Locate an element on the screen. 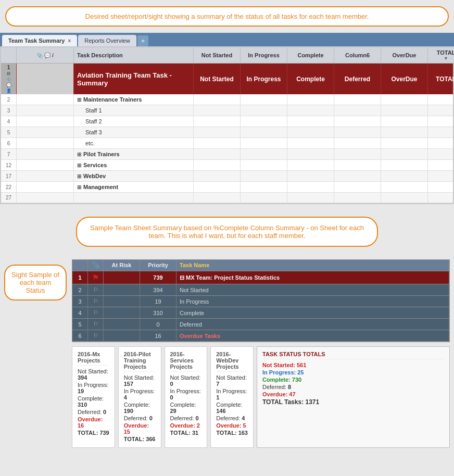  stat-card: 2016-Services ProjectsNot Started: 0In P… is located at coordinates (186, 397).